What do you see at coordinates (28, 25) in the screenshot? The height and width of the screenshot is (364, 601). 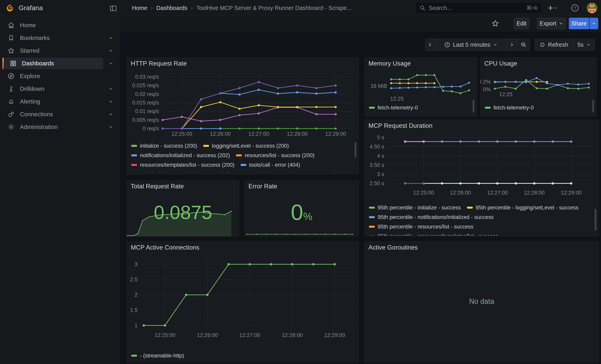 I see `sidebar-item-label: Home` at bounding box center [28, 25].